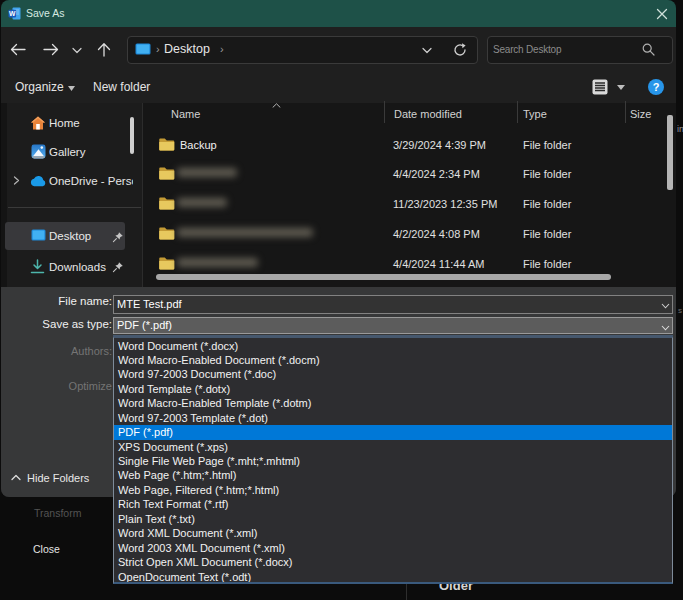  I want to click on svg-text: W, so click(12, 14).